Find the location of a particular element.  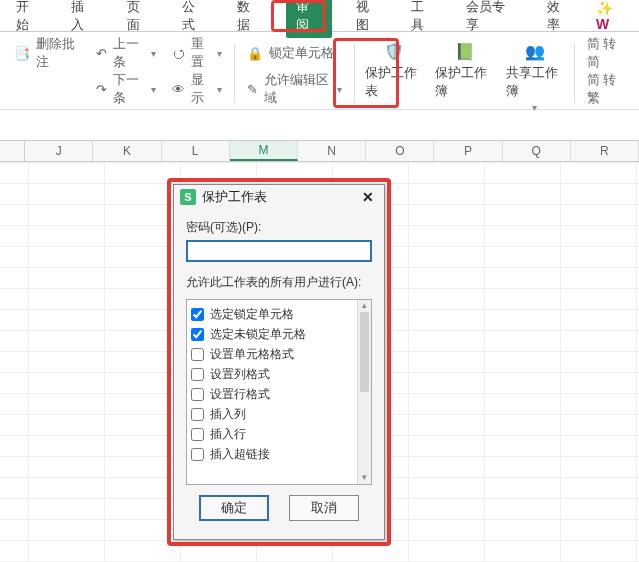

permission-option: 选定未锁定单元格 is located at coordinates (279, 334).